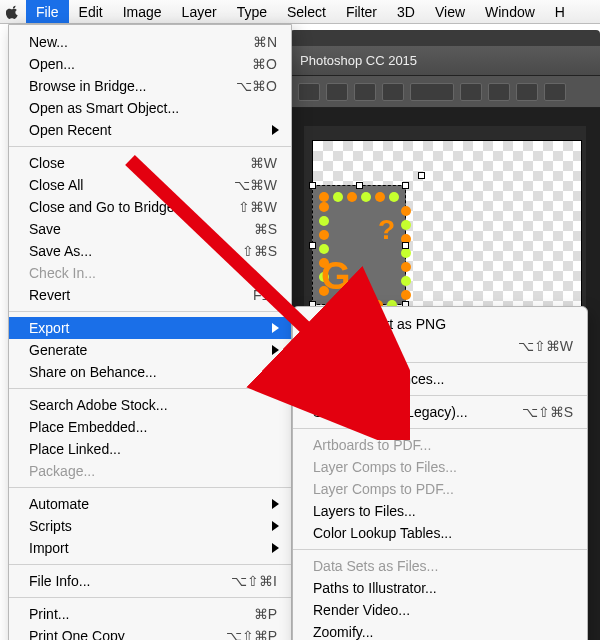  Describe the element at coordinates (336, 276) in the screenshot. I see `glyph-g: G` at that location.